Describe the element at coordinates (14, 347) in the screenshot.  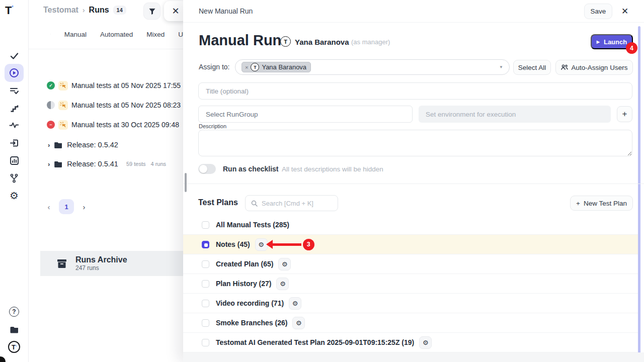
I see `account-button: T'` at that location.